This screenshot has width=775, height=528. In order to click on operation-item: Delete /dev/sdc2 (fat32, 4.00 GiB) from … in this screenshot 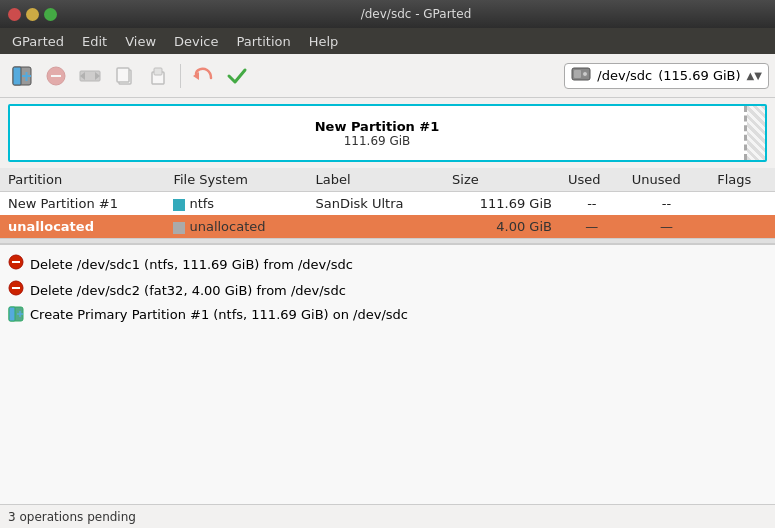, I will do `click(388, 290)`.